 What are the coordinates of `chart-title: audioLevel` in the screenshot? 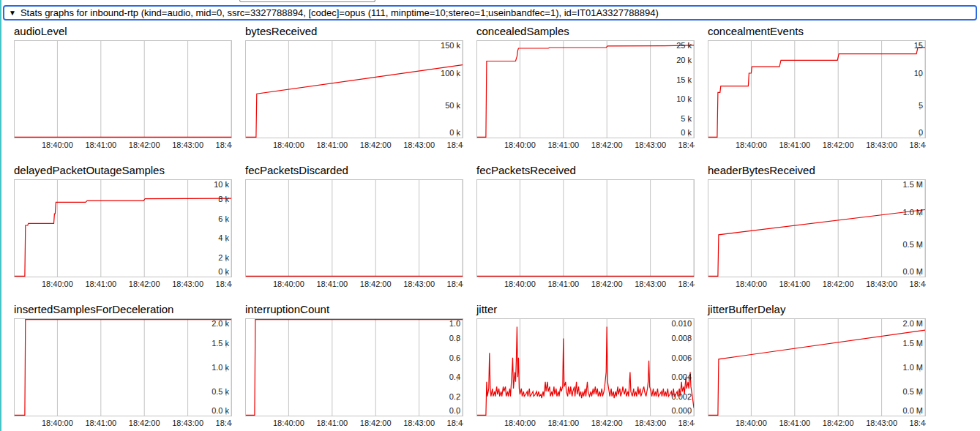 It's located at (123, 31).